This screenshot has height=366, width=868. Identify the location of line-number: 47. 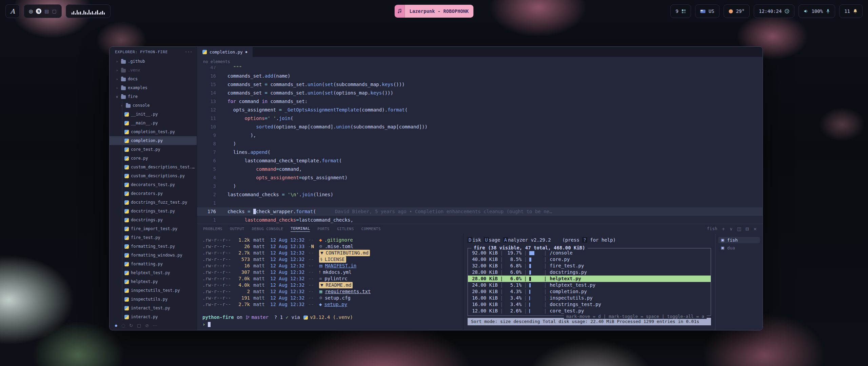
(206, 69).